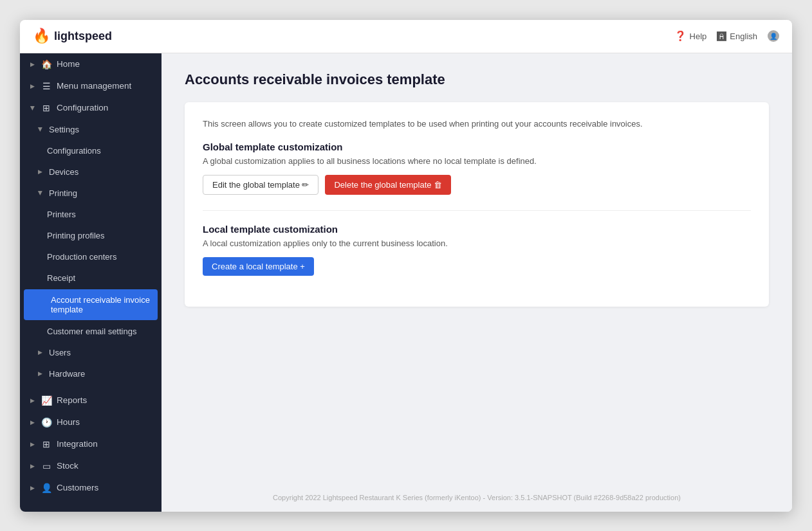  Describe the element at coordinates (91, 64) in the screenshot. I see `sidebar-item-home: ▶ 🏠 Home` at that location.